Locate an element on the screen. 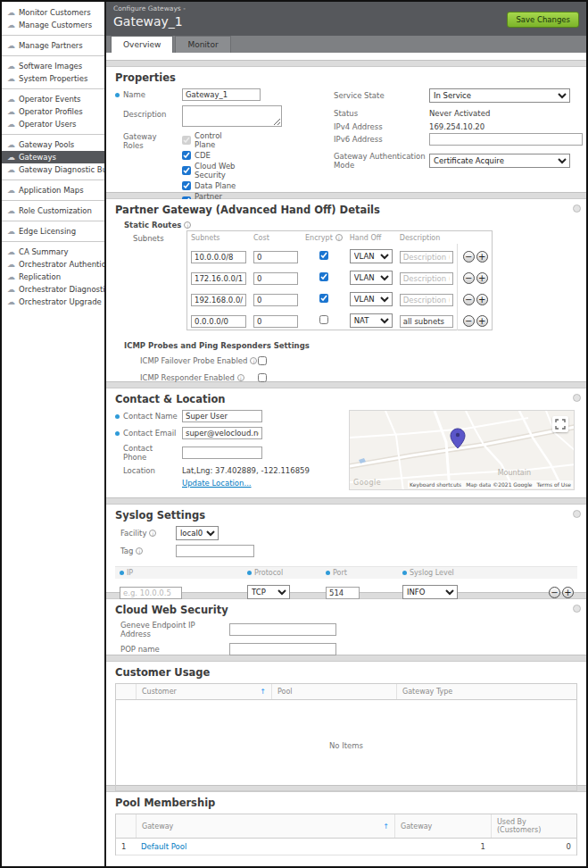  col-customer: Customer is located at coordinates (203, 691).